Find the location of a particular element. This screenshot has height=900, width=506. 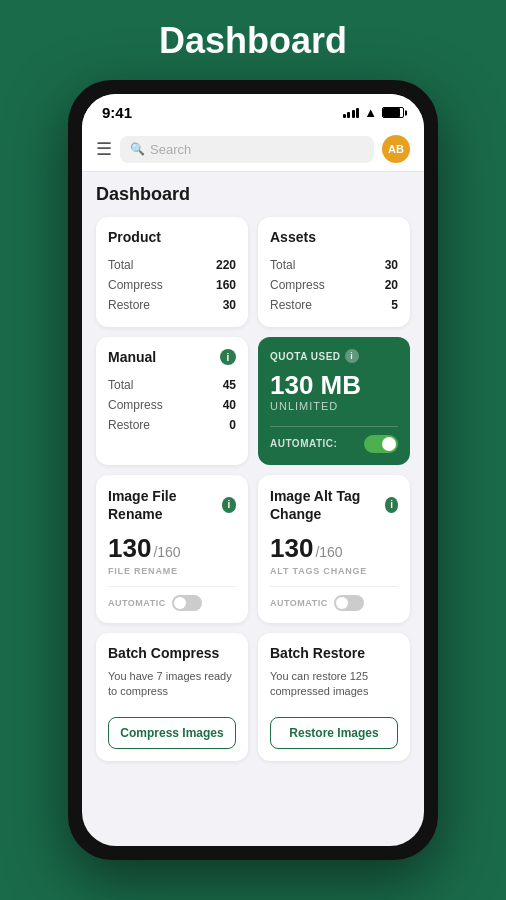

page-title: Dashboard is located at coordinates (253, 41).